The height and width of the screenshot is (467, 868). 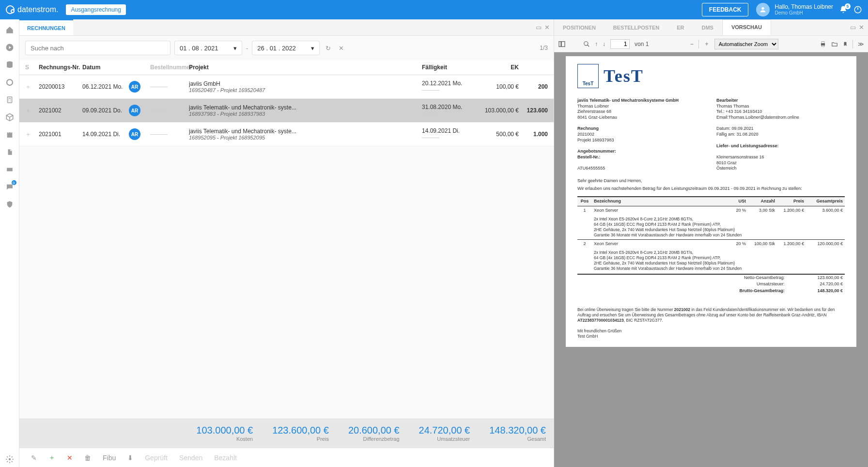 I want to click on app-header: datenstrom. Ausgangsrechnung FEEDBACK Ha…, so click(x=434, y=10).